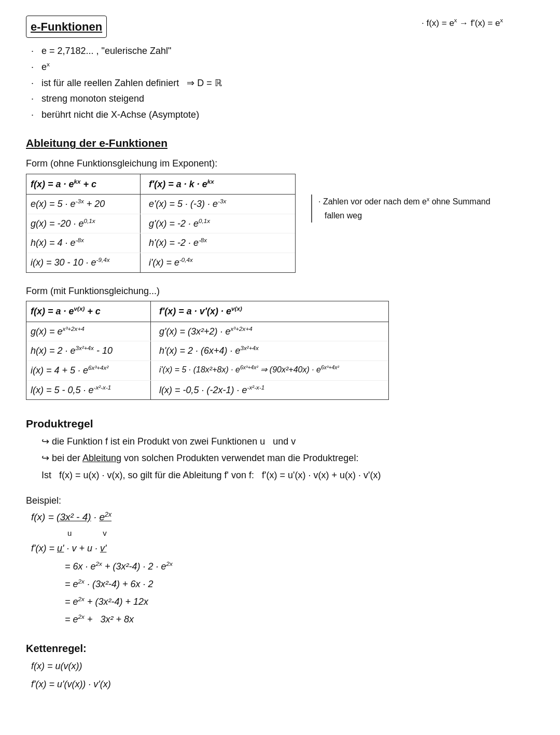  Describe the element at coordinates (161, 185) in the screenshot. I see `form1-header: f(x) = a · ekx + c f'(x) = a · k · ekx` at that location.